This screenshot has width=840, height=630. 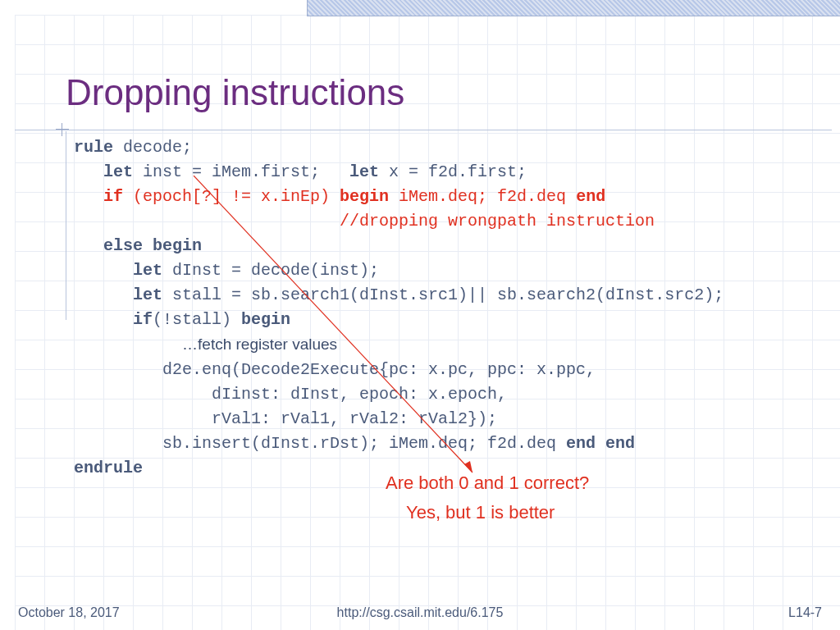 I want to click on slide-title: Dropping instructions, so click(x=235, y=93).